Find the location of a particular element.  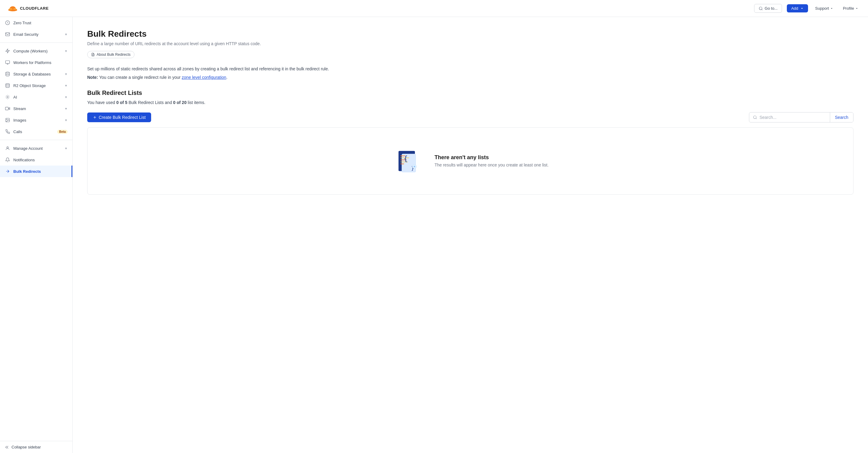

plus-icon is located at coordinates (95, 117).